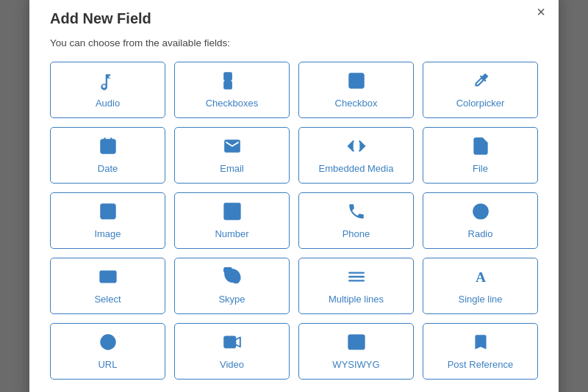  I want to click on select-icon, so click(108, 278).